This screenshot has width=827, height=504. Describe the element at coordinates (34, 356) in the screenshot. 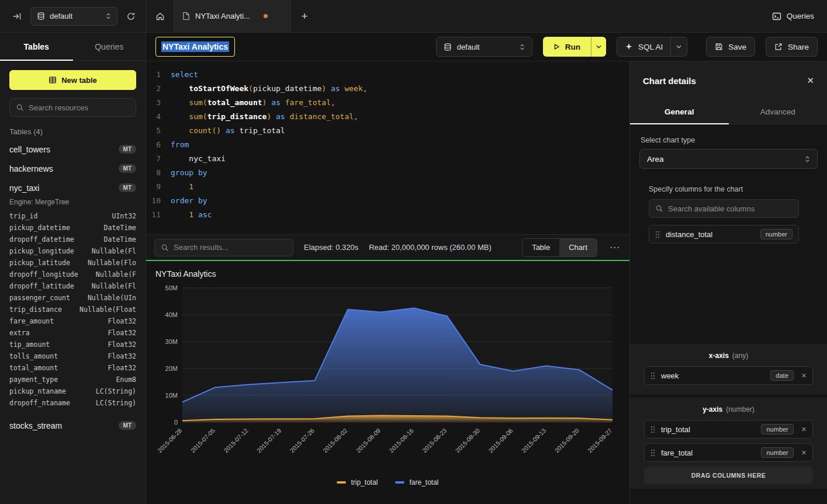

I see `column-name: tolls_amount` at that location.